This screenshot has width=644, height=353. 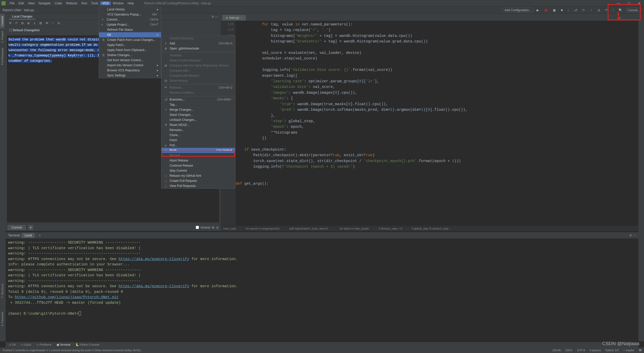 I want to click on breadcrumb-item: if global_step % division_step ..., so click(x=432, y=229).